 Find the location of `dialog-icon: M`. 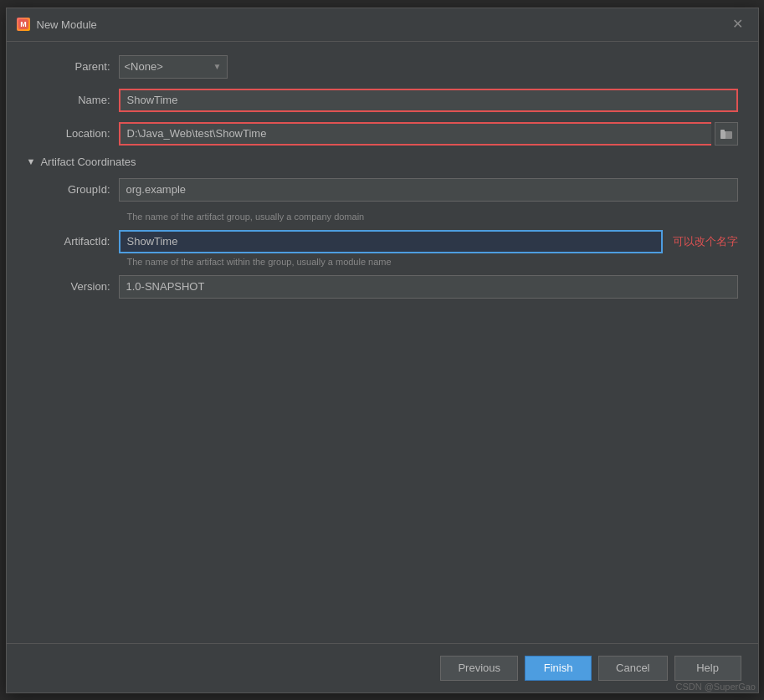

dialog-icon: M is located at coordinates (23, 24).